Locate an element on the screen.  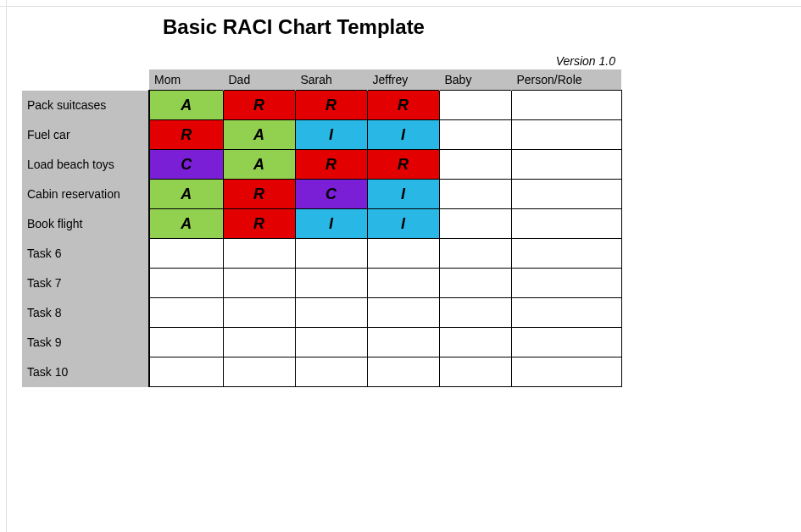
table-row: Cabin reservationARCI is located at coordinates (322, 195).